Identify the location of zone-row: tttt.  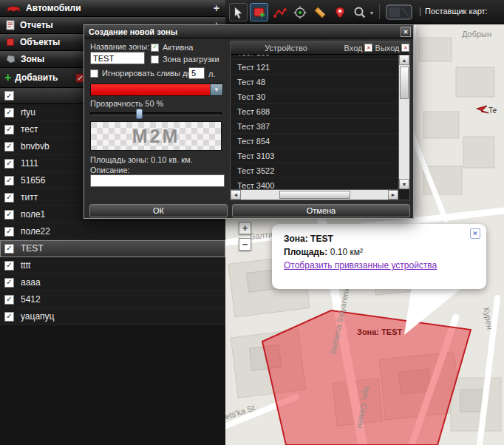
(112, 266).